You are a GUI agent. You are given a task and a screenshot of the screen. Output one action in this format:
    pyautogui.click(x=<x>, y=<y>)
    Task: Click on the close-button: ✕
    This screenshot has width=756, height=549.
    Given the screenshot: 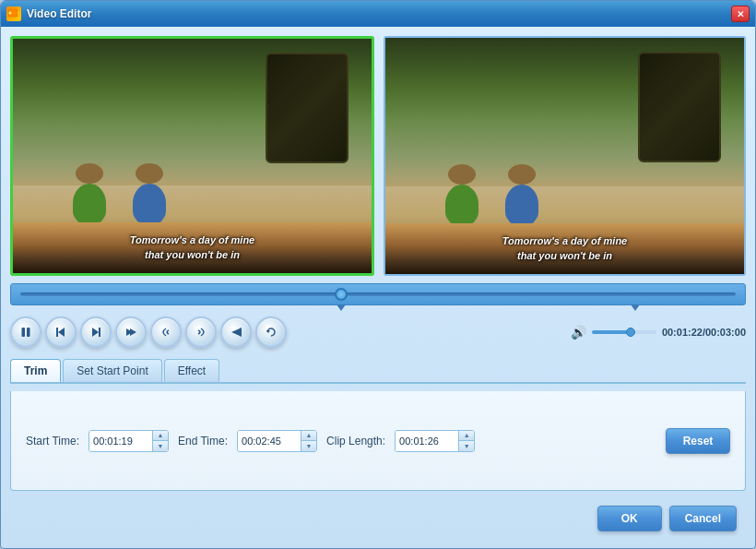 What is the action you would take?
    pyautogui.click(x=740, y=14)
    